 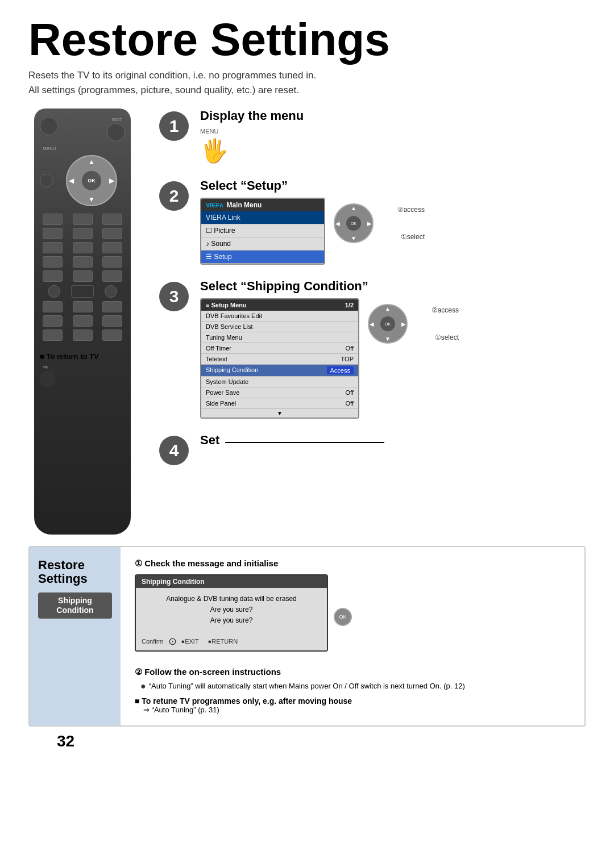 I want to click on menu-item-shipping: Shipping Condition Access, so click(x=280, y=370).